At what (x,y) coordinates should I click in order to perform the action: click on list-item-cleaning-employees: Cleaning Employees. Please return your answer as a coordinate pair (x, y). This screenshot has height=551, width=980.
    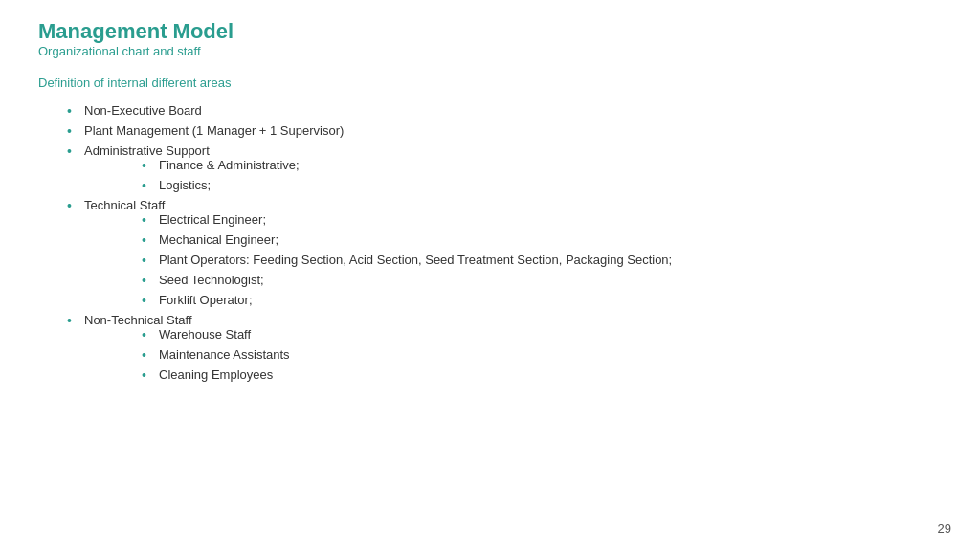
    Looking at the image, I should click on (542, 375).